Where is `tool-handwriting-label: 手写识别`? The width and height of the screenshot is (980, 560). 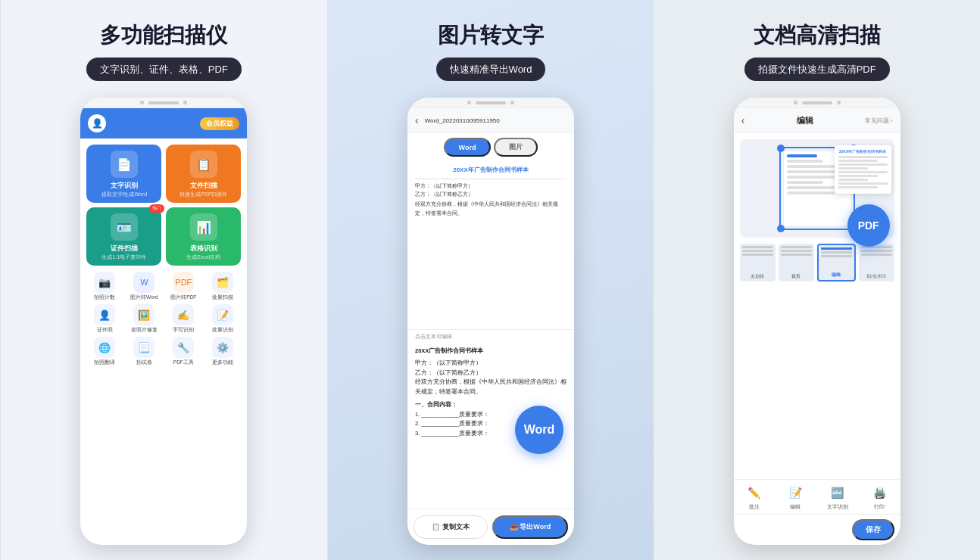
tool-handwriting-label: 手写识别 is located at coordinates (183, 330).